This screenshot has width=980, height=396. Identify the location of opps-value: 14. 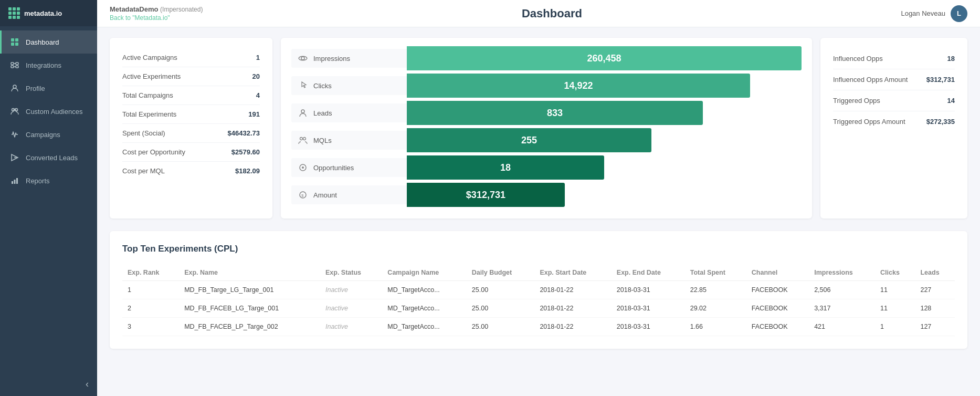
(951, 101).